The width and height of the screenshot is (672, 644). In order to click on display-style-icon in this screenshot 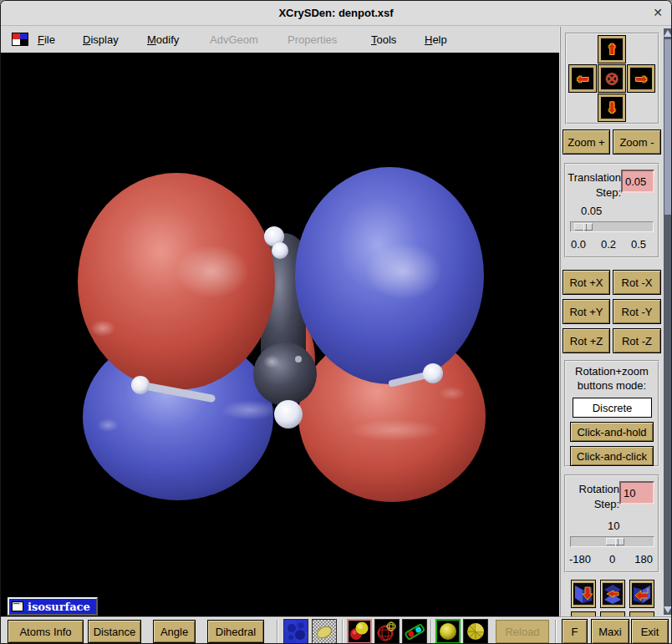, I will do `click(296, 631)`.